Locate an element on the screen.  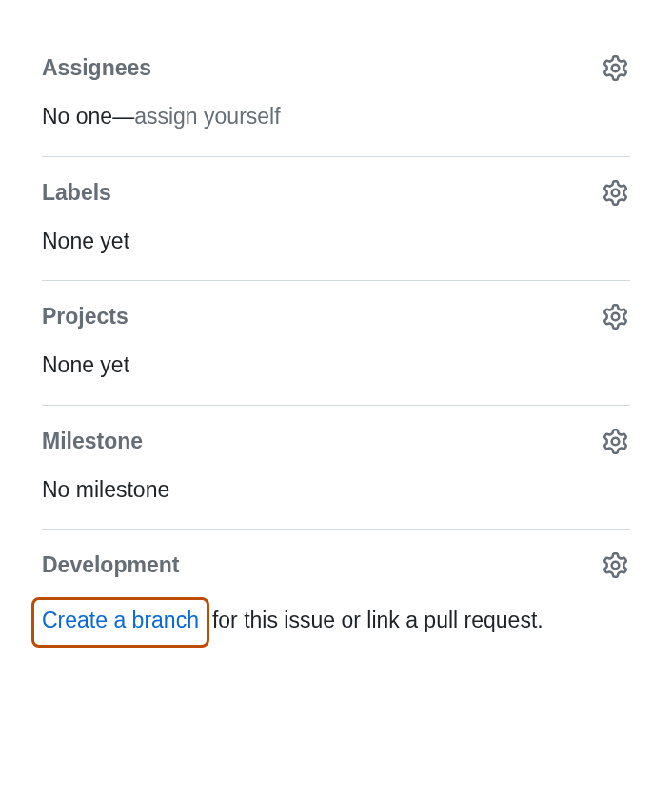
projects-settings-button is located at coordinates (615, 316).